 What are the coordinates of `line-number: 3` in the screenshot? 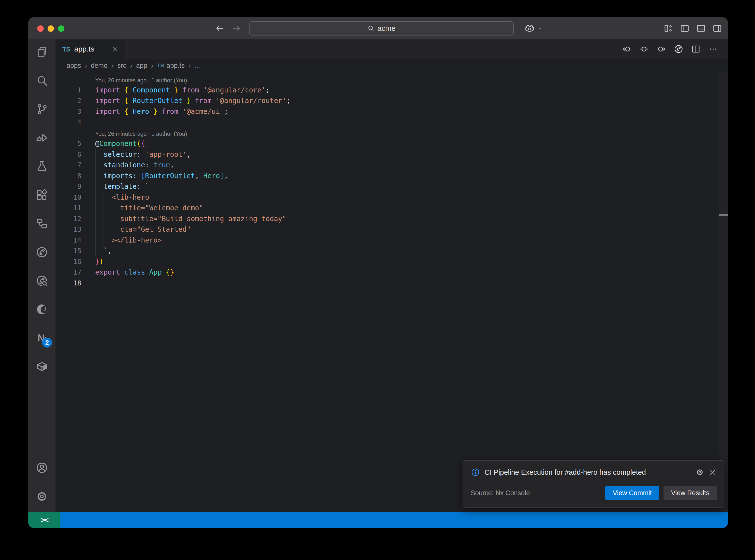 It's located at (68, 112).